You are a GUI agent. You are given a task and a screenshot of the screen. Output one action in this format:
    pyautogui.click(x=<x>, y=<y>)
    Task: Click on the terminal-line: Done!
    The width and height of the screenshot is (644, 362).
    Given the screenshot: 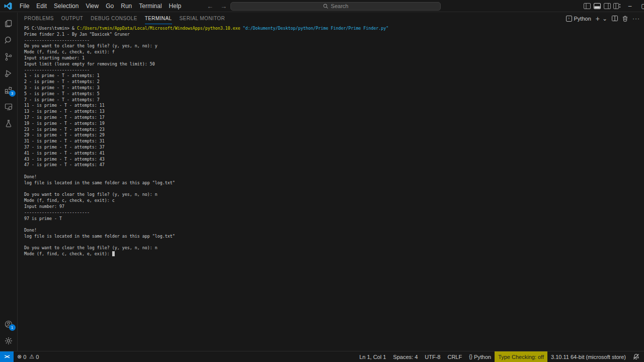 What is the action you would take?
    pyautogui.click(x=334, y=177)
    